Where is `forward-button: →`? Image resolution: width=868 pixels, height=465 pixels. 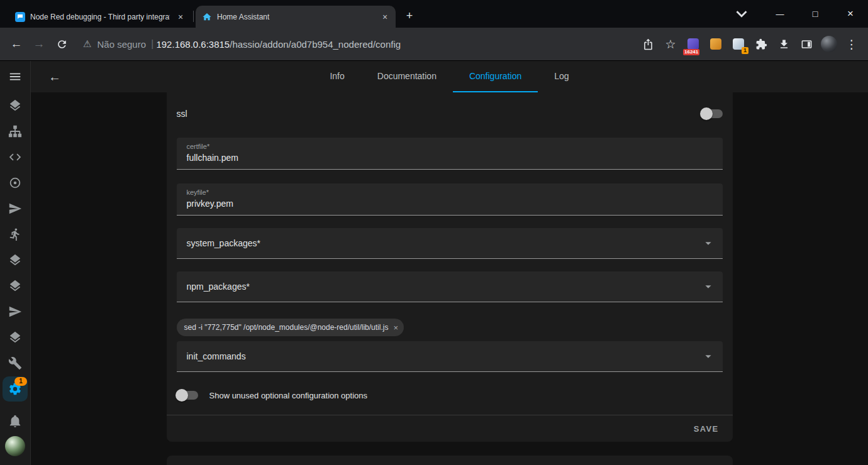
forward-button: → is located at coordinates (39, 44).